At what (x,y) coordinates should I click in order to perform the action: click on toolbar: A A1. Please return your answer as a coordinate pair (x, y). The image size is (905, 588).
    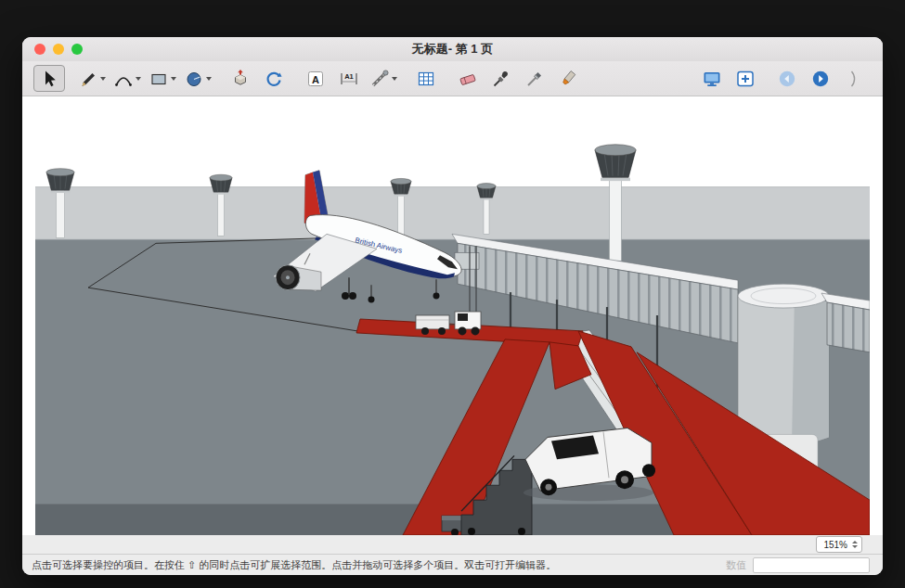
    Looking at the image, I should click on (453, 79).